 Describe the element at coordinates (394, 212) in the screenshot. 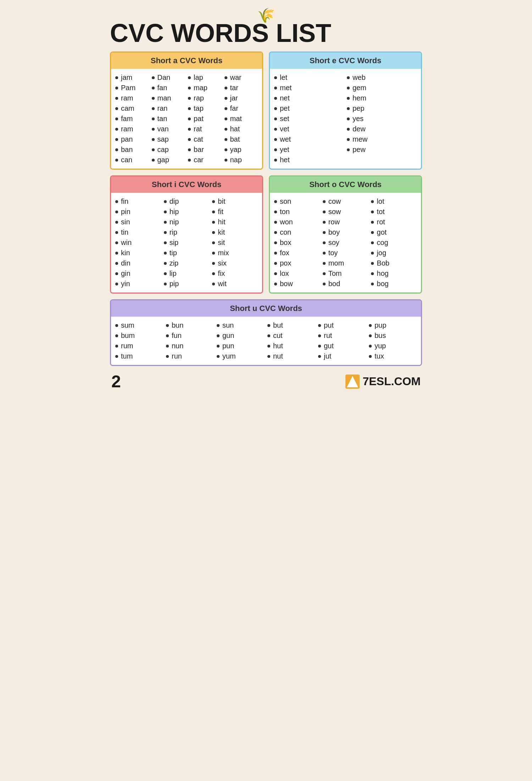

I see `list-item: tot` at that location.